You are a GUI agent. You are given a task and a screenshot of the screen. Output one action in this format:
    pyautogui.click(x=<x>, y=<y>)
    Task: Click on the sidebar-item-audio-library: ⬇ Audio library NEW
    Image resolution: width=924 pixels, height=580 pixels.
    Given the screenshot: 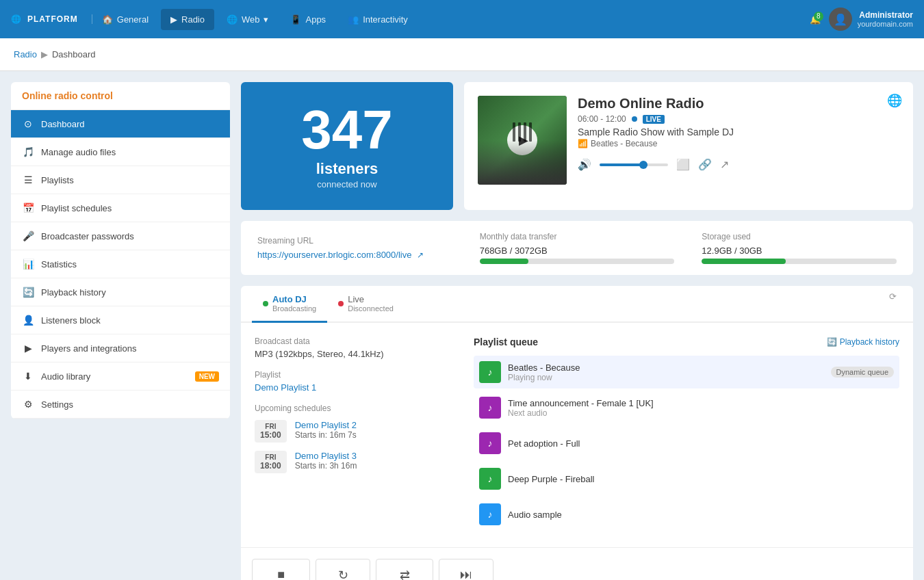 What is the action you would take?
    pyautogui.click(x=120, y=376)
    